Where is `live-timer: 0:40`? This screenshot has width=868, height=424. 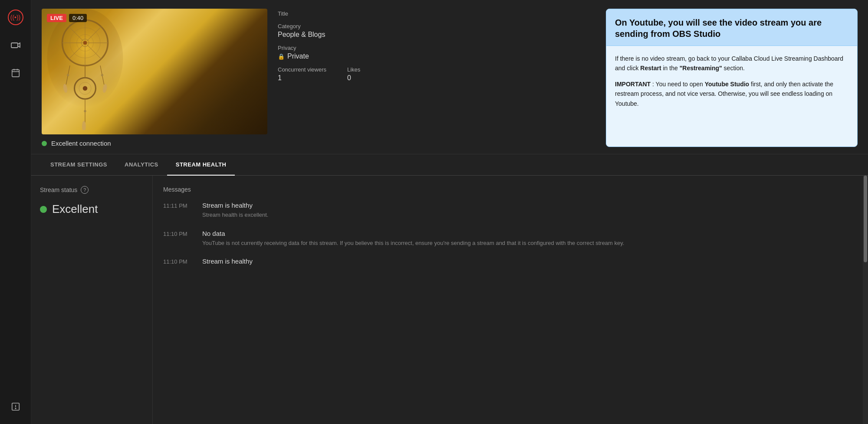
live-timer: 0:40 is located at coordinates (78, 18).